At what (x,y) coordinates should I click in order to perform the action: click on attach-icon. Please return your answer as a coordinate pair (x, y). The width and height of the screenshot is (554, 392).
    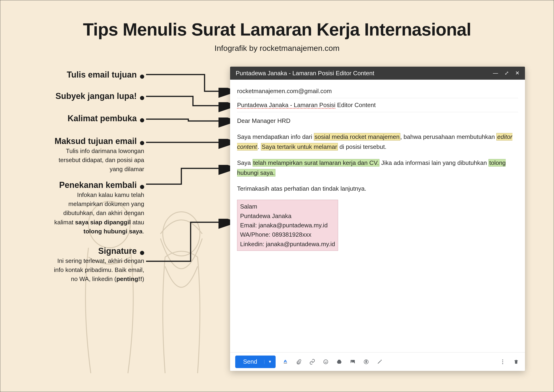
    Looking at the image, I should click on (299, 362).